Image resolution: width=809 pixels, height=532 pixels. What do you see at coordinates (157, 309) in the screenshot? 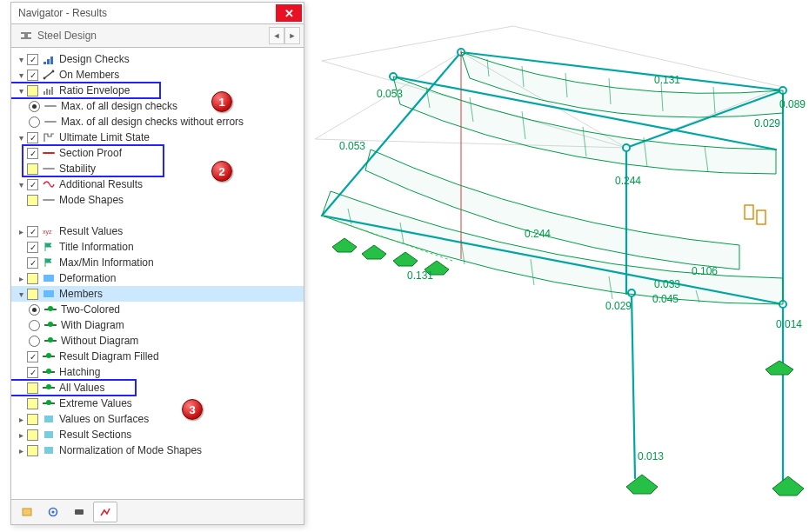
I see `tree-item-two-colored: ▸ Two-Colored` at bounding box center [157, 309].